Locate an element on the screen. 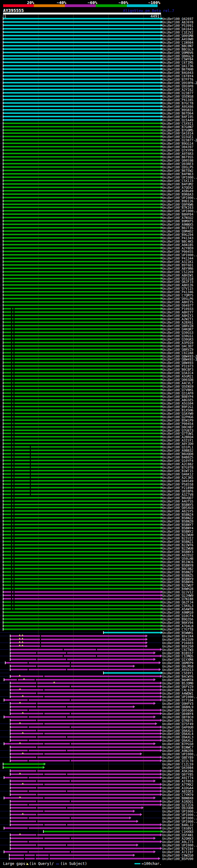 Image resolution: width=197 pixels, height=868 pixels. subject-label: UniRef100_C5Z269 is located at coordinates (178, 272).